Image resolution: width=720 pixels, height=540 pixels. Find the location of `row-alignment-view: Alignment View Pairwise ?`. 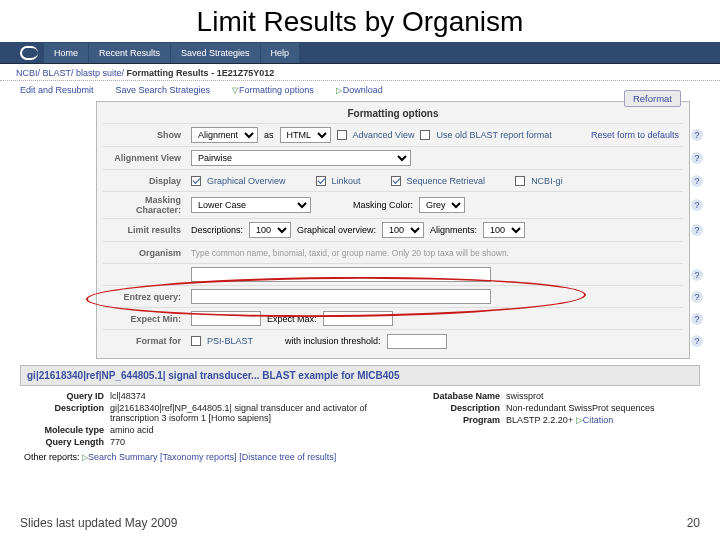

row-alignment-view: Alignment View Pairwise ? is located at coordinates (393, 158).